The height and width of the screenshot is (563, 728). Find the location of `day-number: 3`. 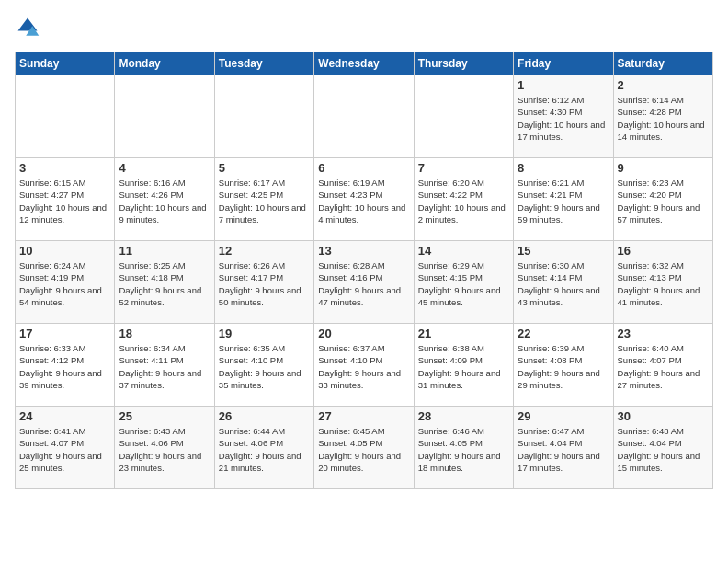

day-number: 3 is located at coordinates (64, 167).